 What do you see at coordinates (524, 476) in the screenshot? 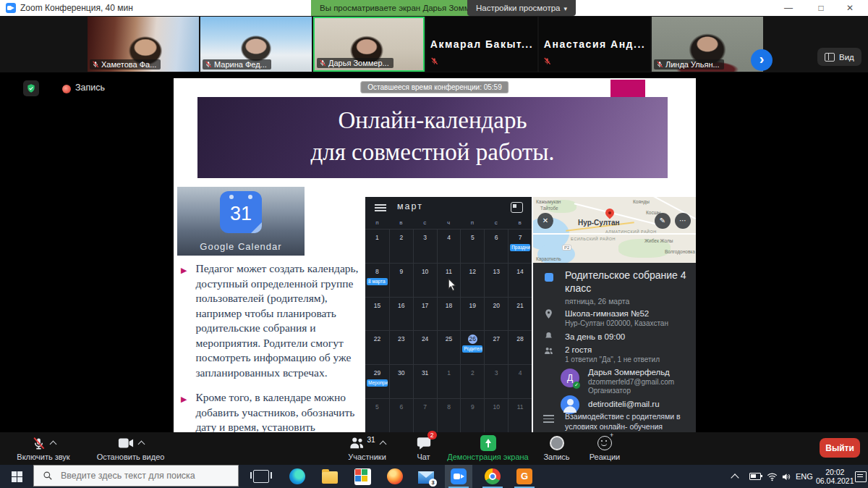
I see `g-app-taskbar-icon: G` at bounding box center [524, 476].